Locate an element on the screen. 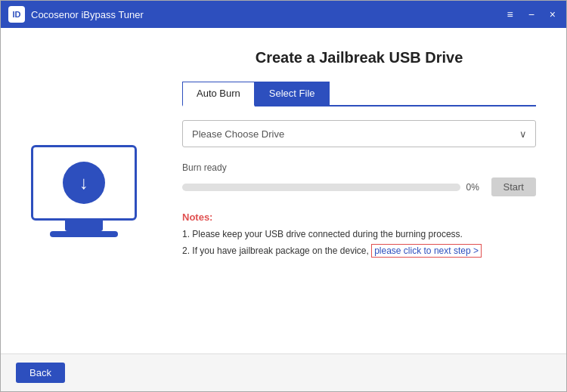 Image resolution: width=567 pixels, height=392 pixels. drive-select-wrapper: Please Choose Drive is located at coordinates (359, 134).